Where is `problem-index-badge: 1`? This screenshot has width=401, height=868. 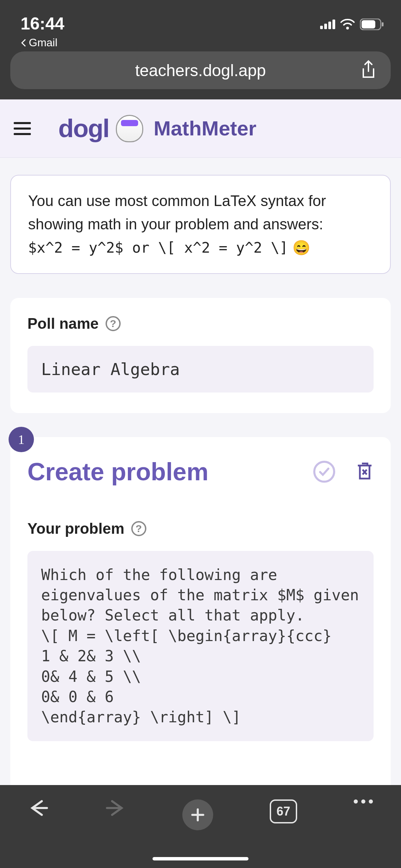
problem-index-badge: 1 is located at coordinates (21, 439).